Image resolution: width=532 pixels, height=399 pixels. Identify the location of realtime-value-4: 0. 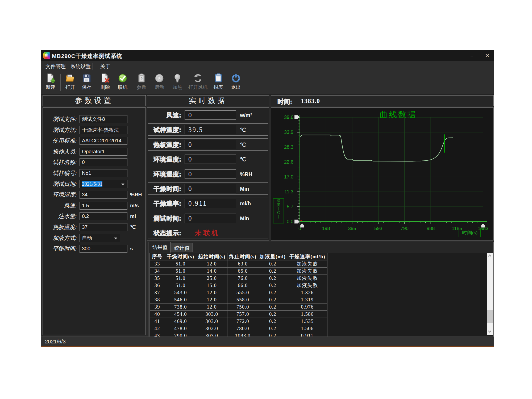
(210, 159).